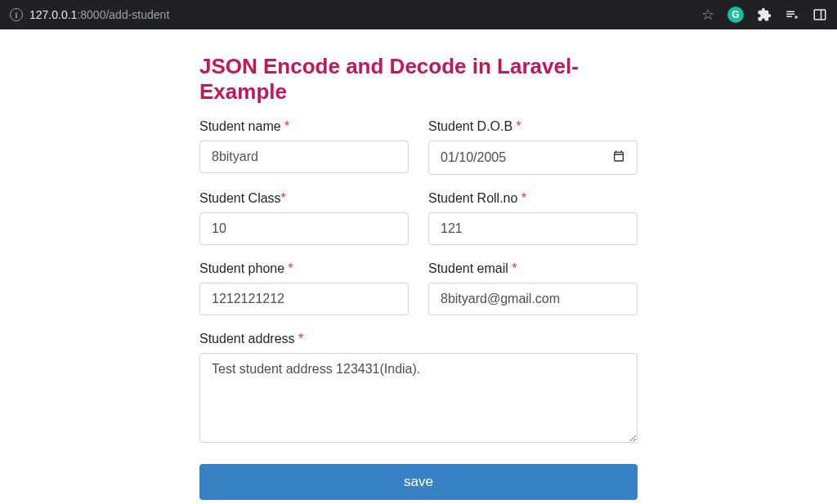 The image size is (837, 504). I want to click on student-class-input, so click(304, 229).